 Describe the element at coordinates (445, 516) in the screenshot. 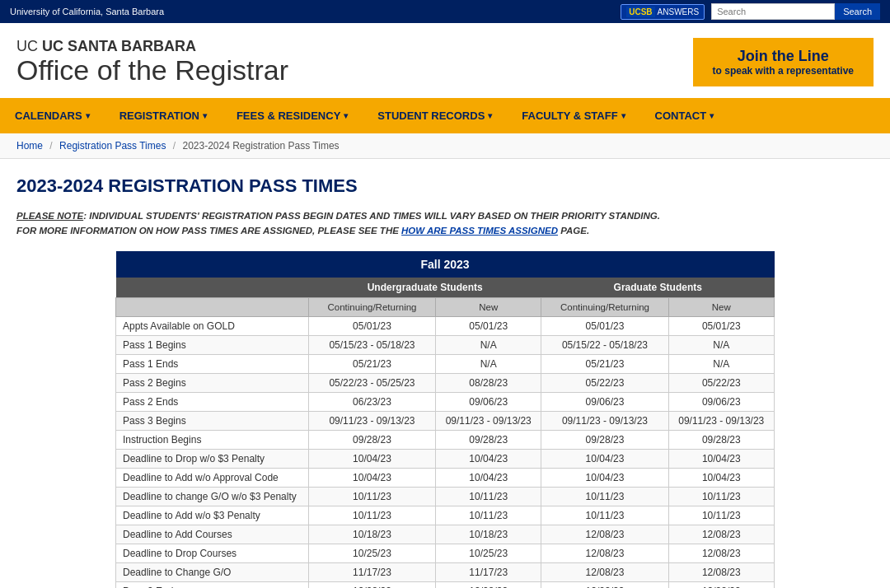

I see `table-row: Deadline to Add w/o $3 Penalty10/11/2310…` at that location.